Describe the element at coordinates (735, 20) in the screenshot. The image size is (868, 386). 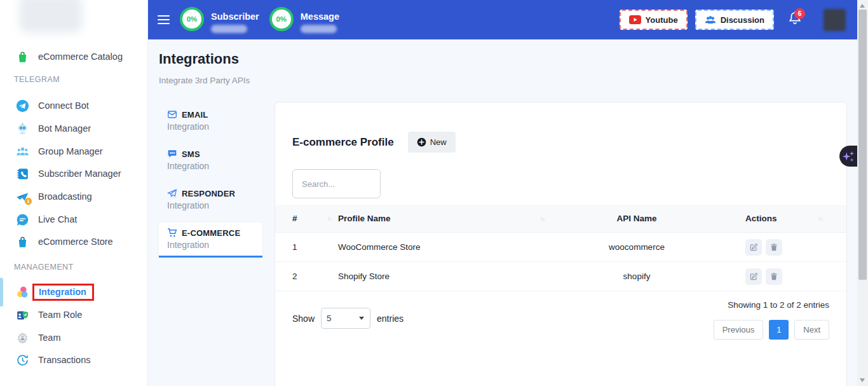
I see `discussion-button: Discussion` at that location.